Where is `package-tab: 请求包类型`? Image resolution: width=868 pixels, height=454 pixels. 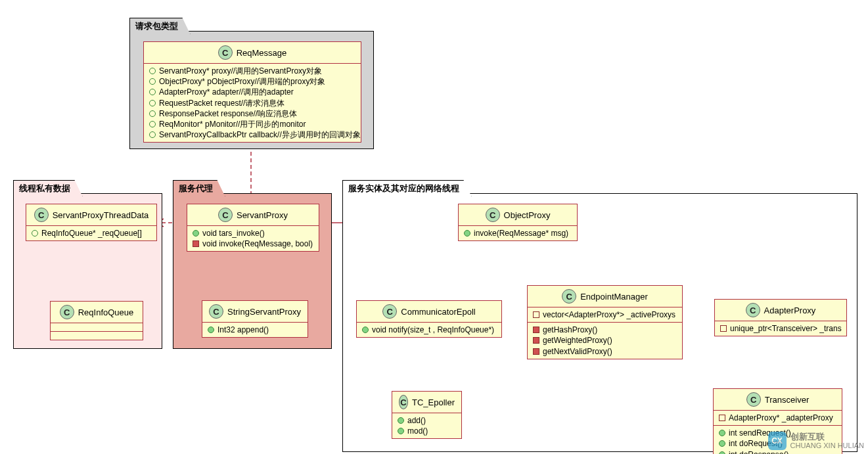 package-tab: 请求包类型 is located at coordinates (160, 26).